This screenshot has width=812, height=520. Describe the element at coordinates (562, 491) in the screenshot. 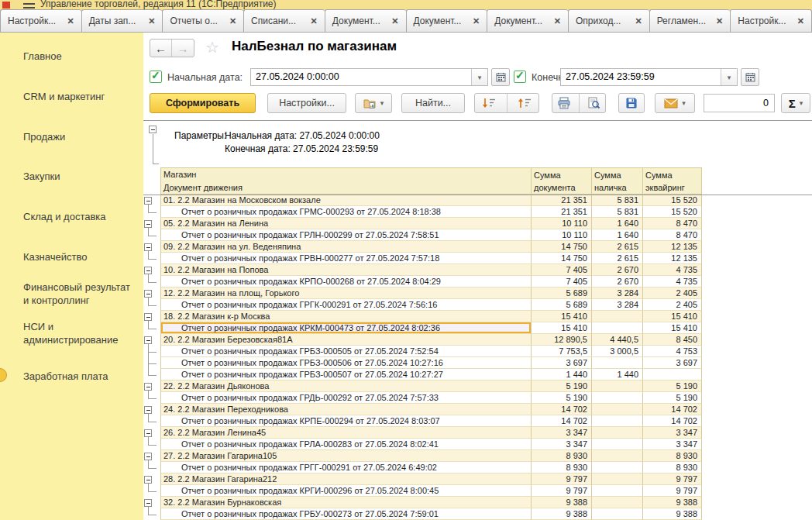

I see `sum-document-cell: 9 797` at that location.